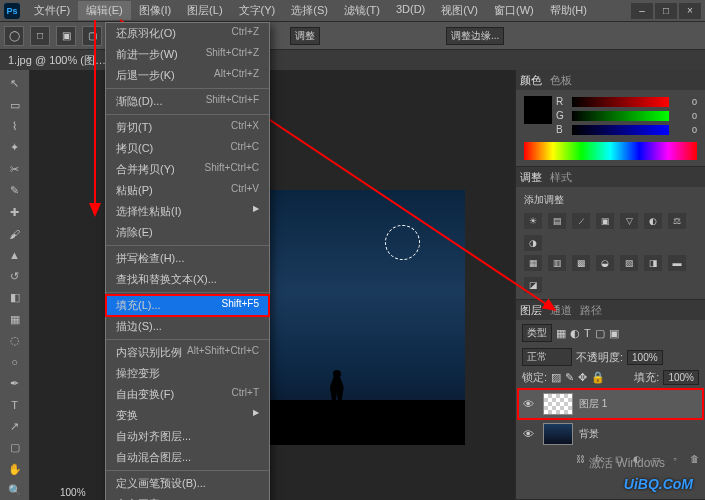  I want to click on r-slider, so click(620, 102).